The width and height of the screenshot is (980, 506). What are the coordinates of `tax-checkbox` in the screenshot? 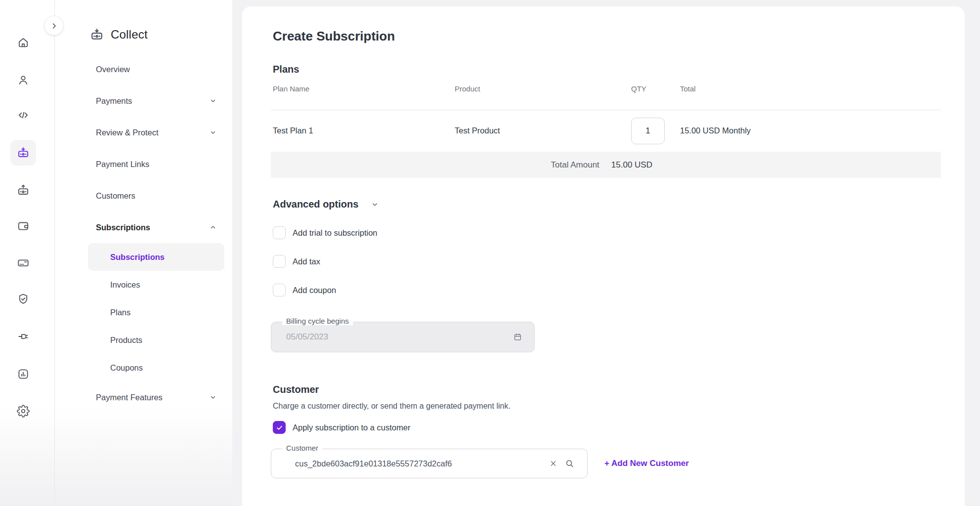 It's located at (279, 261).